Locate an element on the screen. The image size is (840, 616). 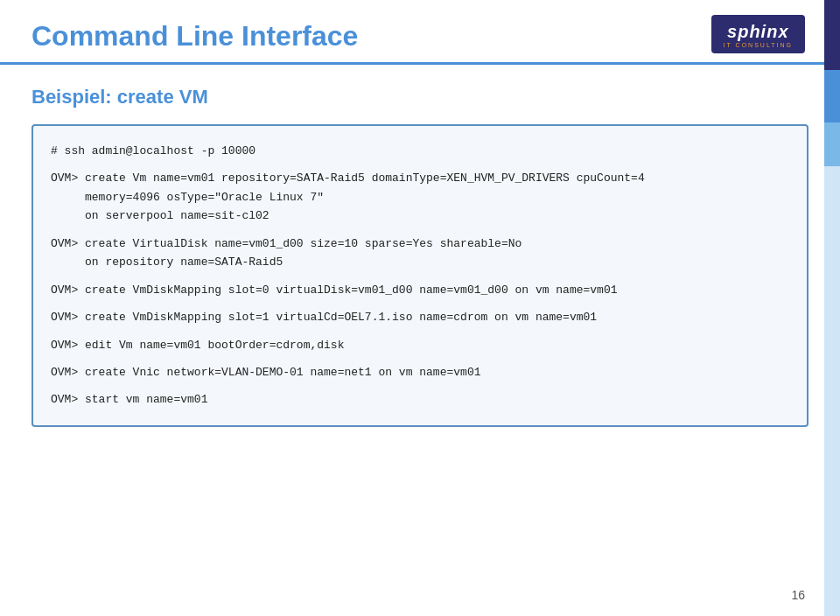
page-title: Command Line Interface is located at coordinates (194, 36).